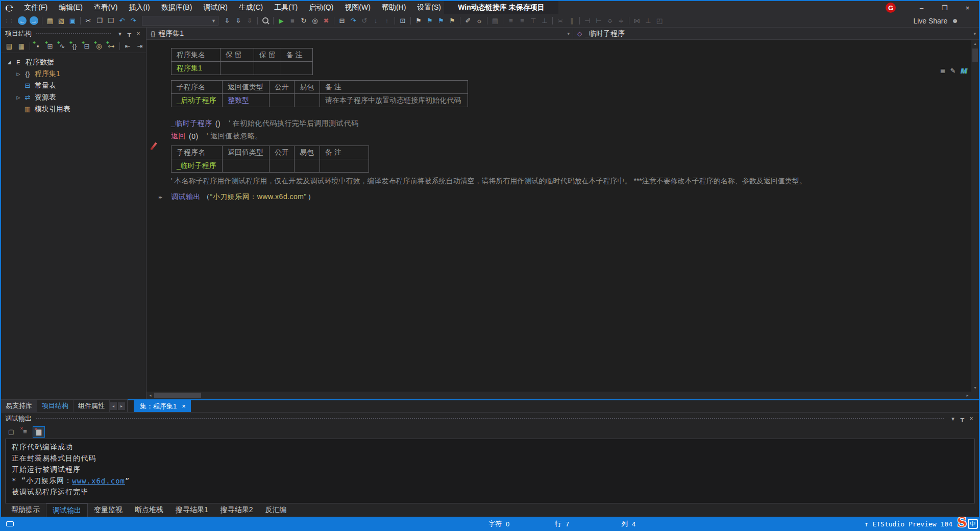 This screenshot has width=980, height=531. Describe the element at coordinates (10, 524) in the screenshot. I see `layout-icon` at that location.